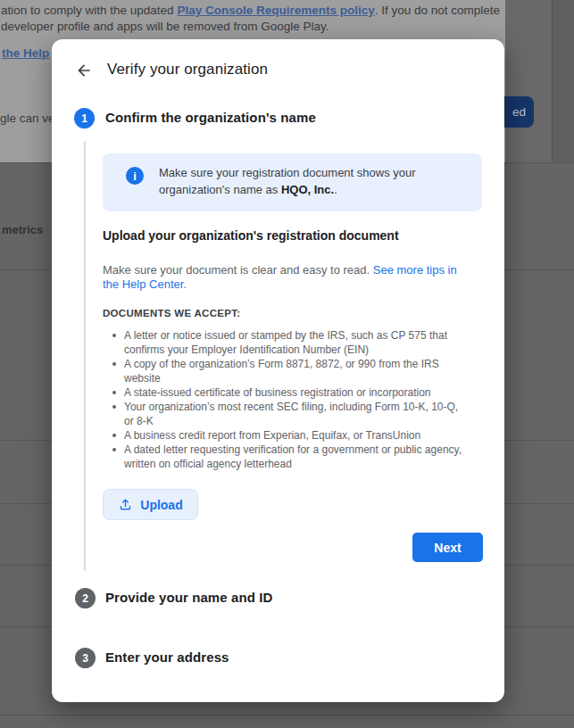  I want to click on upload-section-heading: Upload your organization's registration …, so click(251, 236).